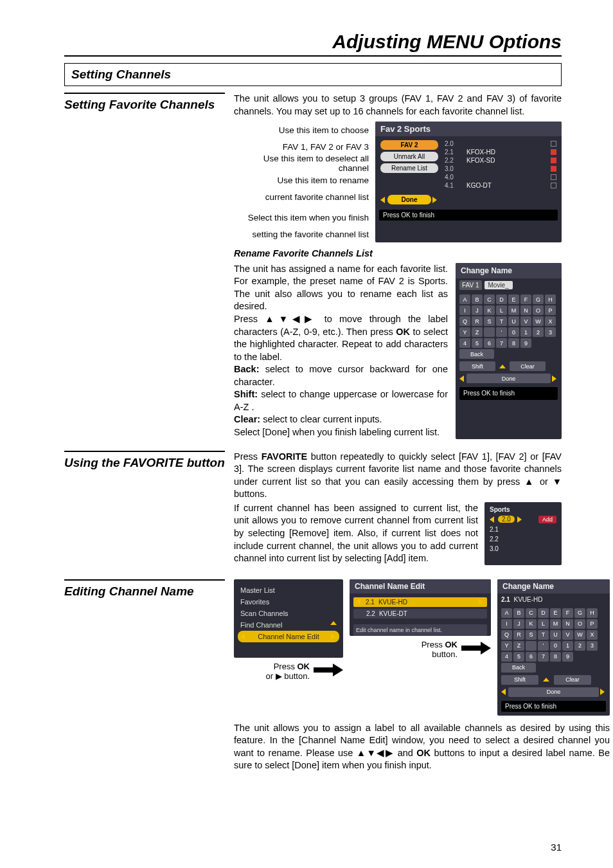 This screenshot has height=868, width=613. What do you see at coordinates (409, 199) in the screenshot?
I see `done-button: Done` at bounding box center [409, 199].